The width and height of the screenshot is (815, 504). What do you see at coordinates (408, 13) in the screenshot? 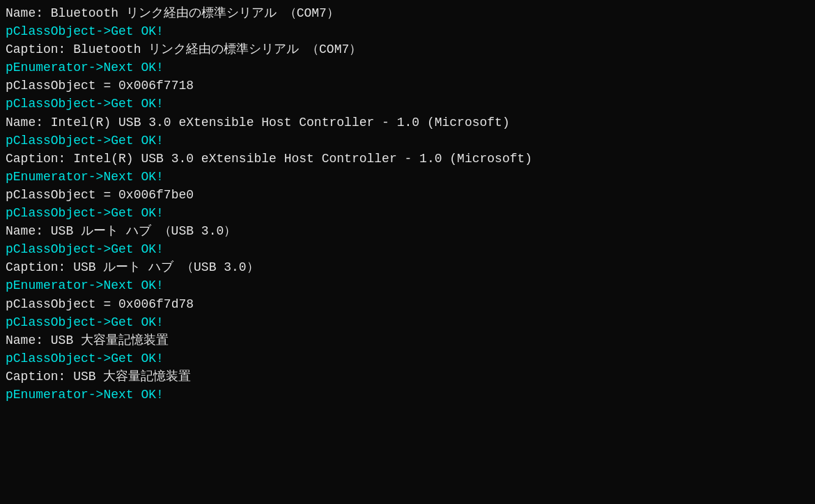
I see `console-line: Name: Bluetooth リンク経由の標準シリアル （COM7）` at bounding box center [408, 13].